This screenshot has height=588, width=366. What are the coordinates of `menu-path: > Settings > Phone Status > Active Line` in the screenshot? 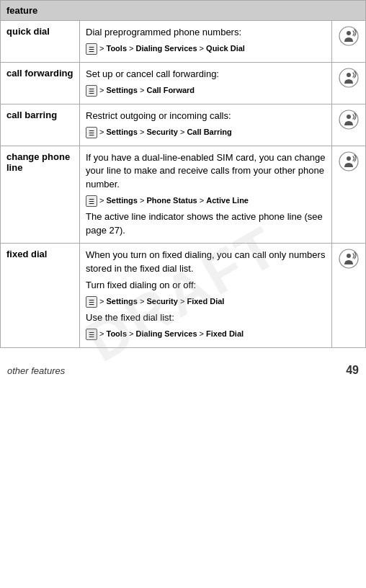 It's located at (206, 201).